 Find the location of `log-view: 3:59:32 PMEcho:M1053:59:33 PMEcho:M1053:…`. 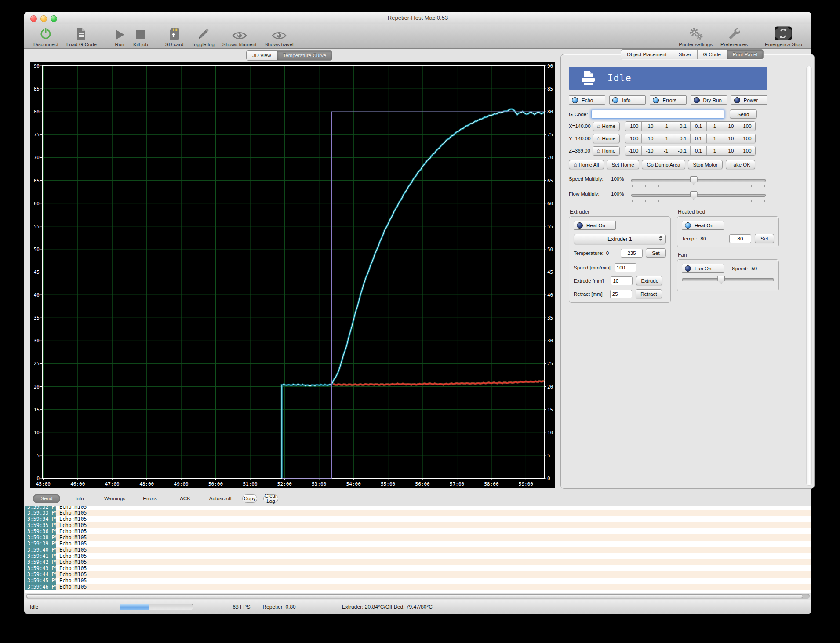

log-view: 3:59:32 PMEcho:M1053:59:33 PMEcho:M1053:… is located at coordinates (418, 549).